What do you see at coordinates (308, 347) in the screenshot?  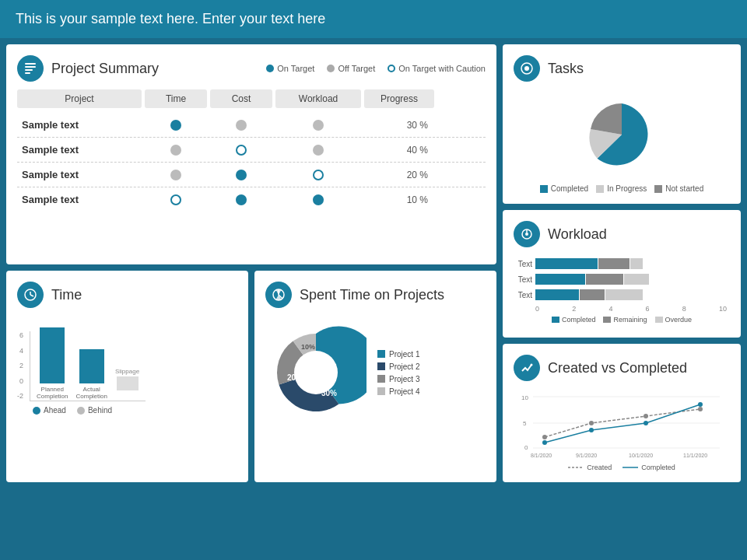 I see `svg-text: 10%` at bounding box center [308, 347].